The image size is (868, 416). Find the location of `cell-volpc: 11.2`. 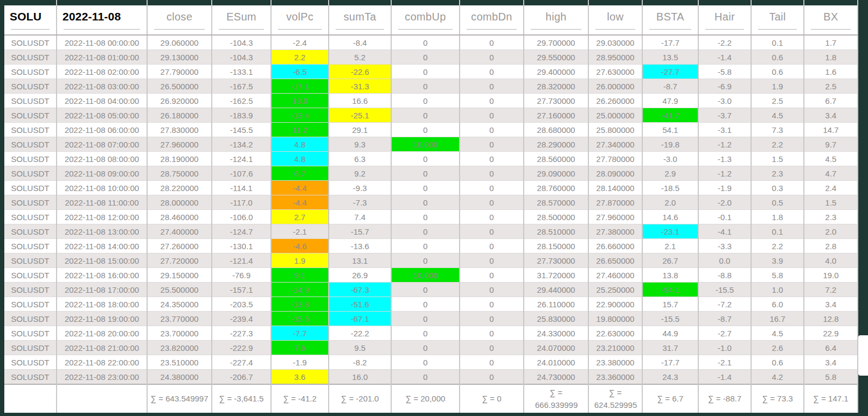

cell-volpc: 11.2 is located at coordinates (300, 130).